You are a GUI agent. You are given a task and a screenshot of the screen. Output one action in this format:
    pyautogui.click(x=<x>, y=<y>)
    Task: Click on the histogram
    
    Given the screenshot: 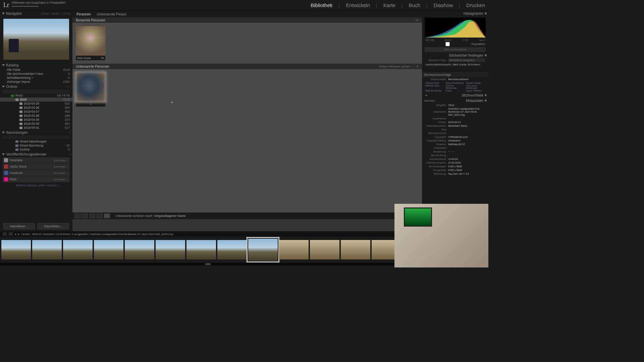 What is the action you would take?
    pyautogui.click(x=455, y=27)
    